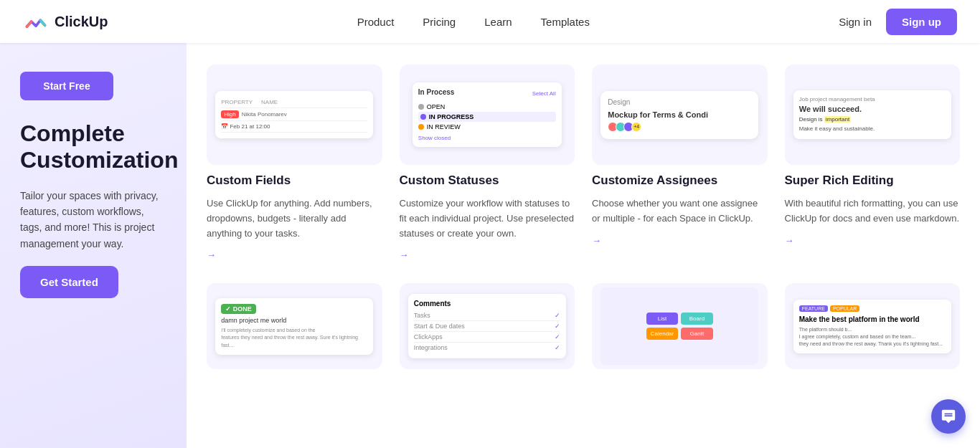  Describe the element at coordinates (898, 22) in the screenshot. I see `nav-actions: Sign in Sign up` at that location.